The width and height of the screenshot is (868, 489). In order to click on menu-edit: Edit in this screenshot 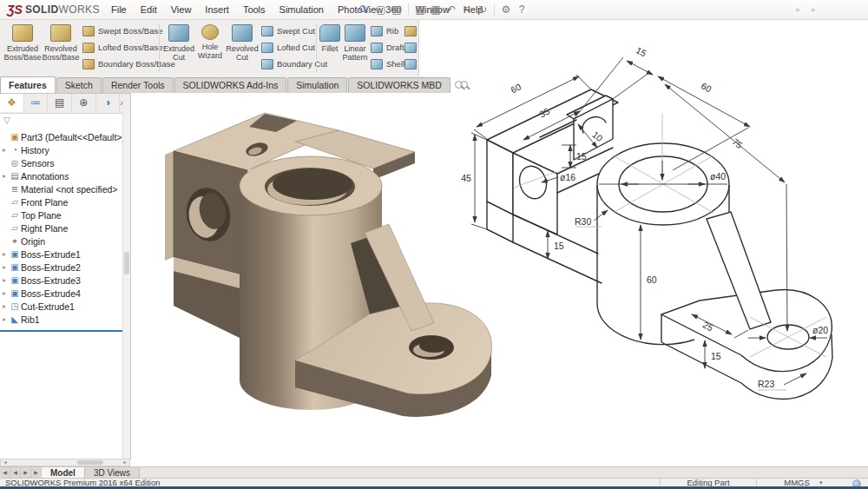, I will do `click(149, 10)`.